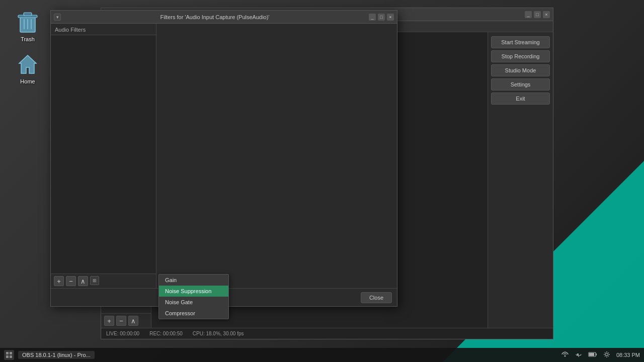 This screenshot has width=644, height=362. Describe the element at coordinates (381, 17) in the screenshot. I see `dialog-maximize-btn: □` at that location.